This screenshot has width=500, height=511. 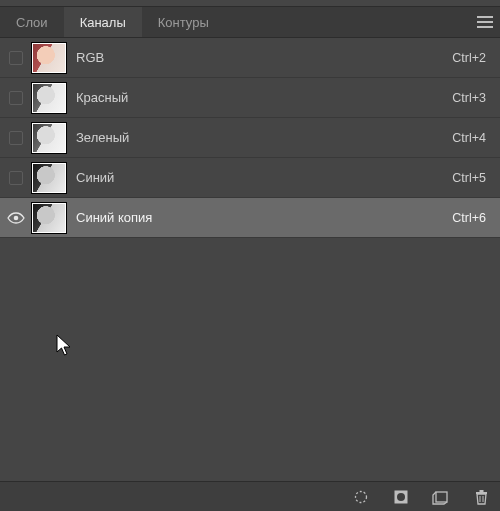 I want to click on delete-icon, so click(x=482, y=497).